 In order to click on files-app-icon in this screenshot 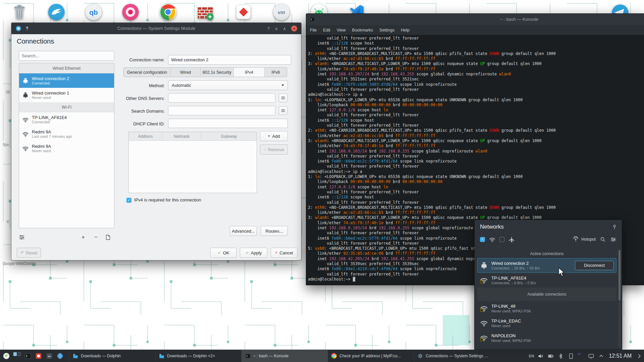, I will do `click(49, 356)`.